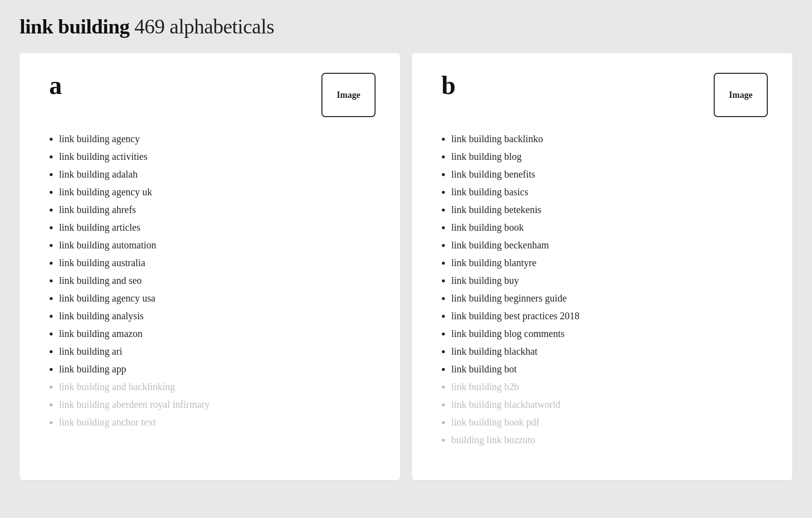  What do you see at coordinates (406, 27) in the screenshot?
I see `page-title: link building 469 alphabeticals` at bounding box center [406, 27].